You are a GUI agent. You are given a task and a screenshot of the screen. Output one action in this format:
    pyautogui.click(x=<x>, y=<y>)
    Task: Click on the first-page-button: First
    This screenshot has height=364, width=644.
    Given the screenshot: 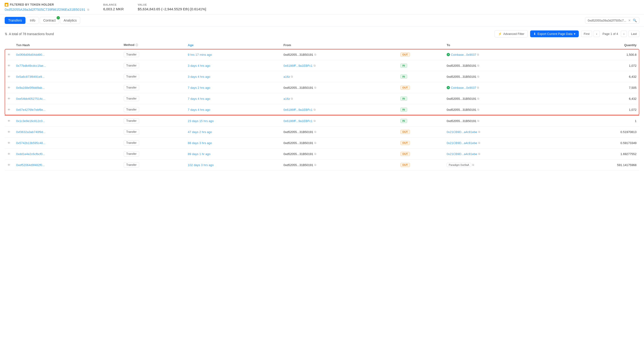 What is the action you would take?
    pyautogui.click(x=586, y=34)
    